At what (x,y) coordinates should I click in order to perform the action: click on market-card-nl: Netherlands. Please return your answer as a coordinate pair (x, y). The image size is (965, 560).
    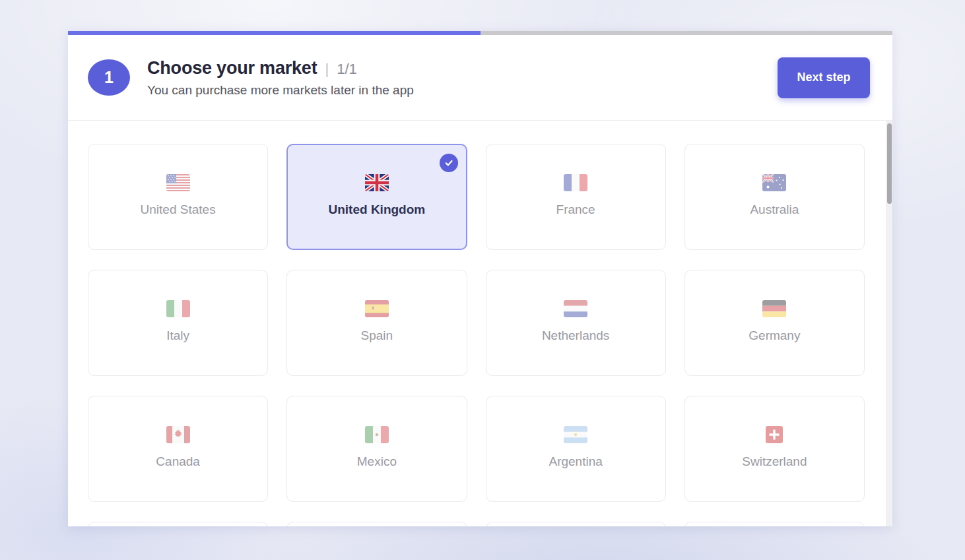
    Looking at the image, I should click on (576, 323).